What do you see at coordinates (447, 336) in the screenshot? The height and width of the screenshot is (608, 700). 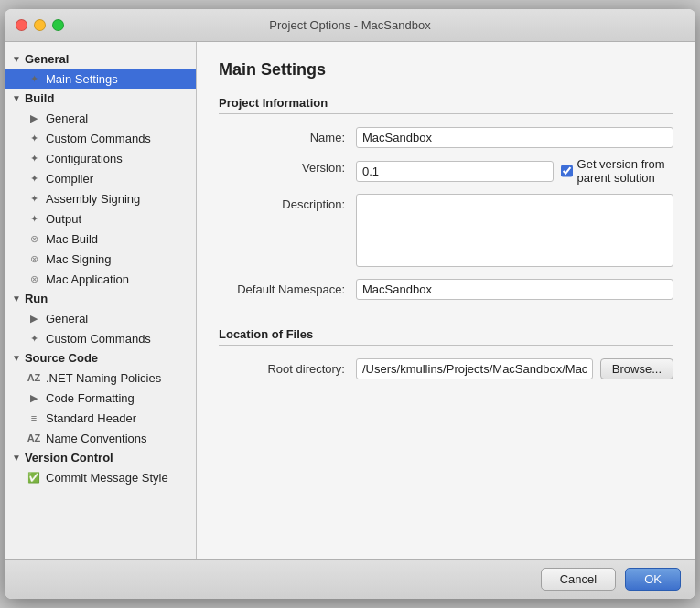 I see `location-header: Location of Files` at bounding box center [447, 336].